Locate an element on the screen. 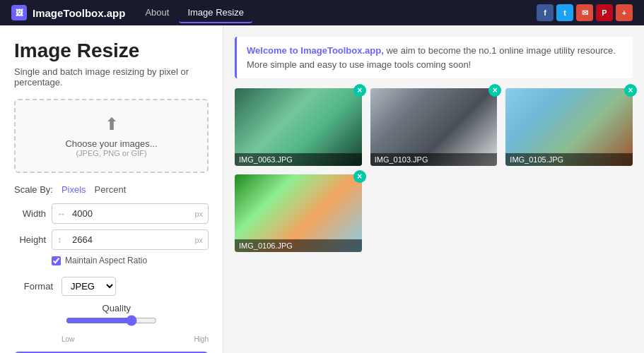  facebook-button: f is located at coordinates (545, 13).